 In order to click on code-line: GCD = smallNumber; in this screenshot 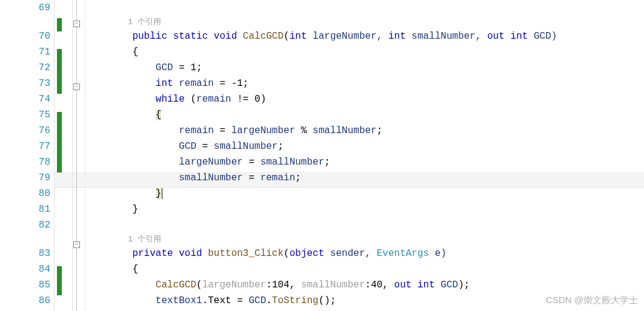, I will do `click(377, 146)`.